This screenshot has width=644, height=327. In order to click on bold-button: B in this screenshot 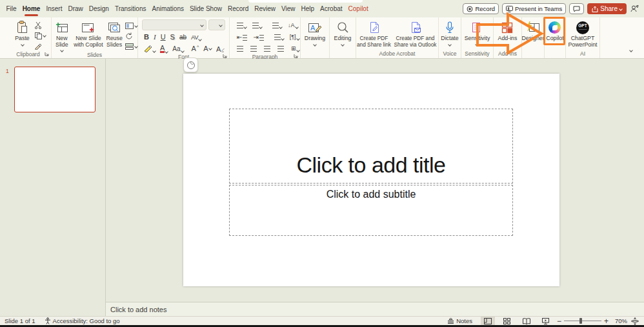, I will do `click(146, 37)`.